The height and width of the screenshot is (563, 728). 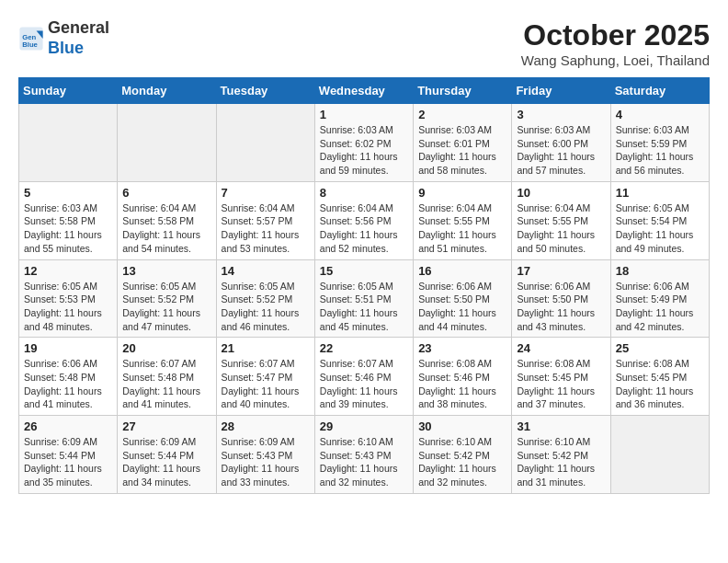 I want to click on header-day-tuesday: Tuesday, so click(x=265, y=91).